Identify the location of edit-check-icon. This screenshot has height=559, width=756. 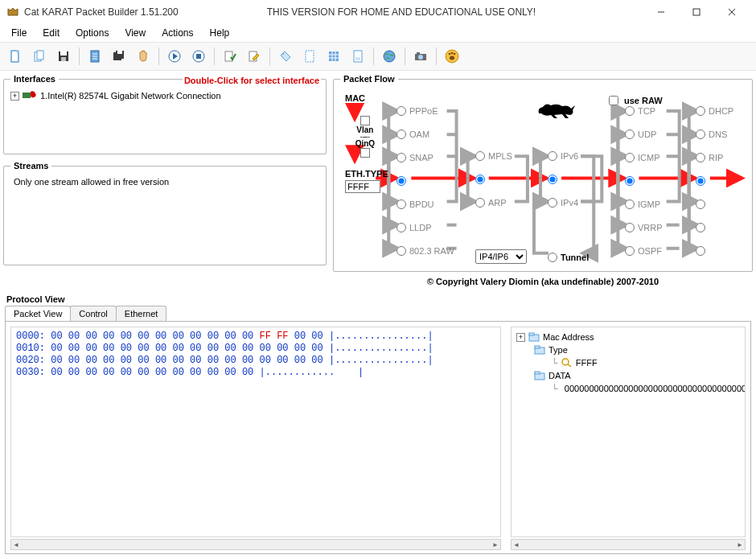
(230, 56).